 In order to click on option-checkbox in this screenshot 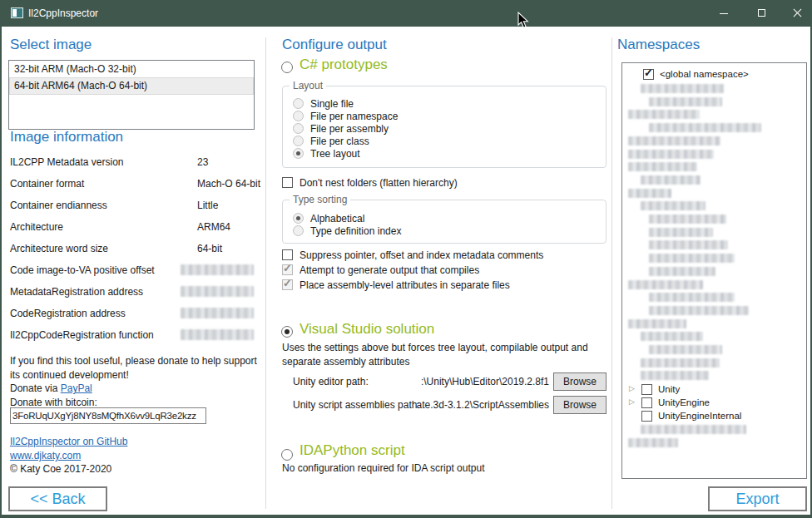, I will do `click(288, 254)`.